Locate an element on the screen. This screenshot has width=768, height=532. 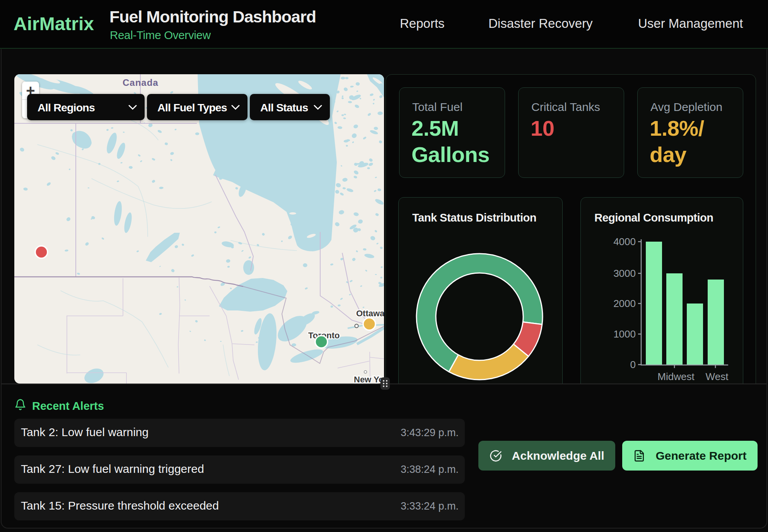
svg-text: 4000 is located at coordinates (625, 242).